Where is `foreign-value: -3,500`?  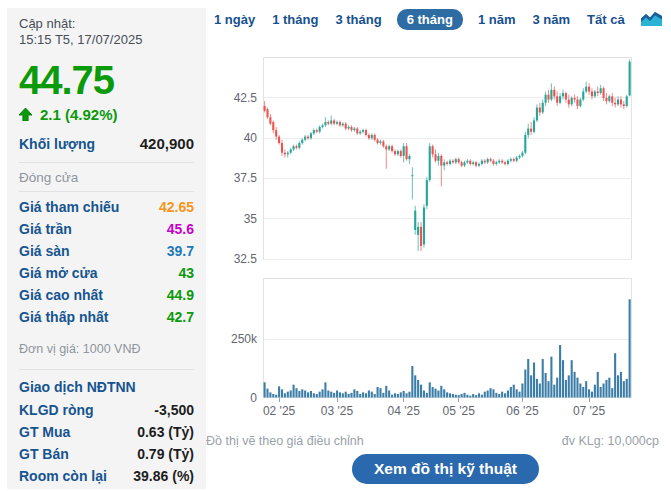
foreign-value: -3,500 is located at coordinates (174, 410).